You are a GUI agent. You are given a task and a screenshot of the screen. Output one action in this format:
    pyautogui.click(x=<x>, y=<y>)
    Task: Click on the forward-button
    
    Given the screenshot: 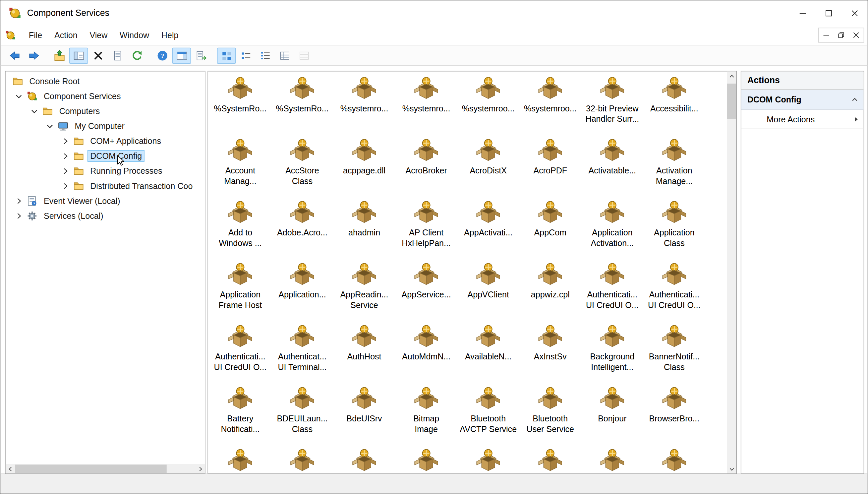 What is the action you would take?
    pyautogui.click(x=34, y=56)
    